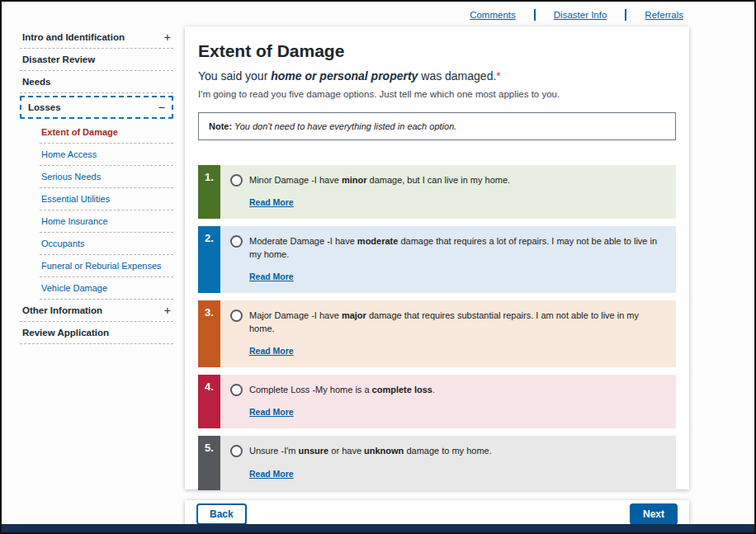  What do you see at coordinates (342, 390) in the screenshot?
I see `option-label: Complete Loss -My home is a complete los…` at bounding box center [342, 390].